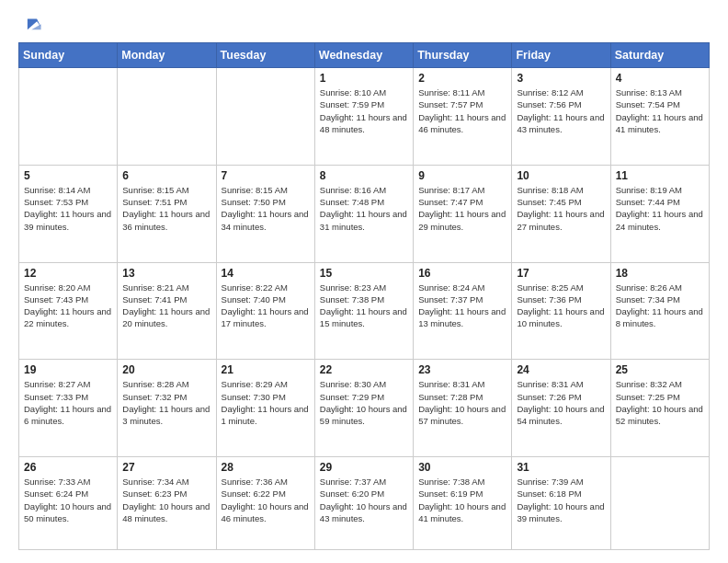 This screenshot has height=563, width=728. Describe the element at coordinates (561, 403) in the screenshot. I see `day-info: Sunrise: 8:31 AM Sunset: 7:26 PM Dayligh…` at that location.